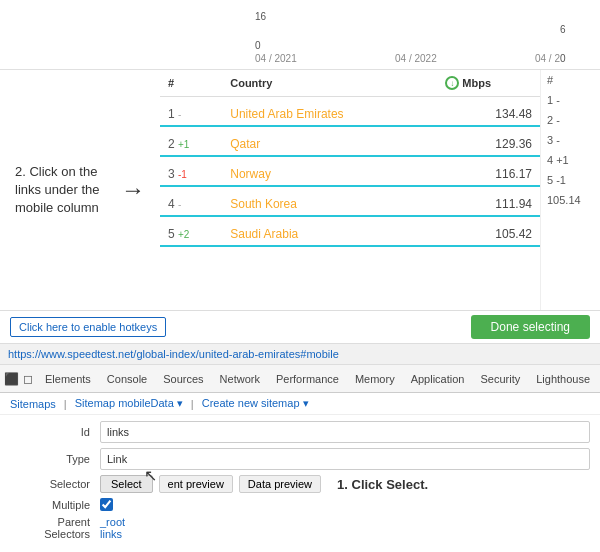 The height and width of the screenshot is (552, 600). I want to click on chart-right-bottom: 0, so click(575, 58).